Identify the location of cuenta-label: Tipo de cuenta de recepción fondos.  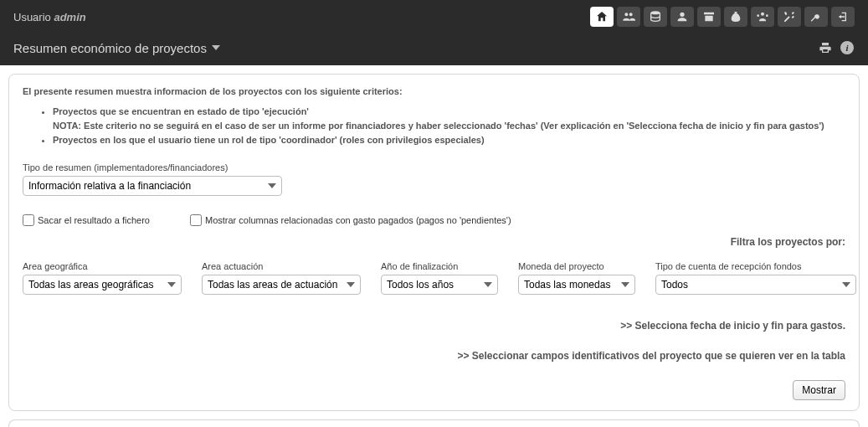
(756, 266).